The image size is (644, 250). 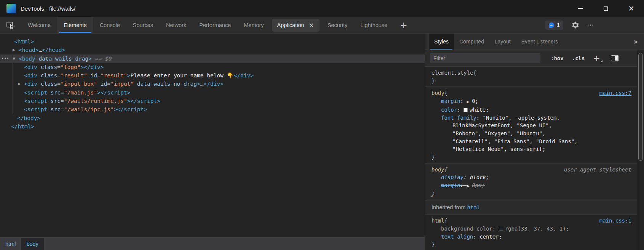 What do you see at coordinates (580, 8) in the screenshot?
I see `minimize-button` at bounding box center [580, 8].